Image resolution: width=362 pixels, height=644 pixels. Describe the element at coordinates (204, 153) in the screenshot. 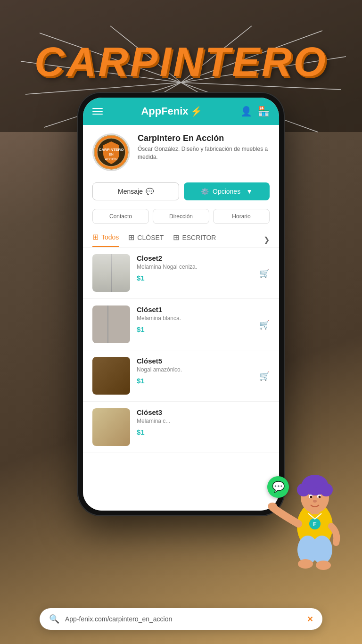

I see `business-description: Óscar González. Diseño y fabricación de …` at that location.